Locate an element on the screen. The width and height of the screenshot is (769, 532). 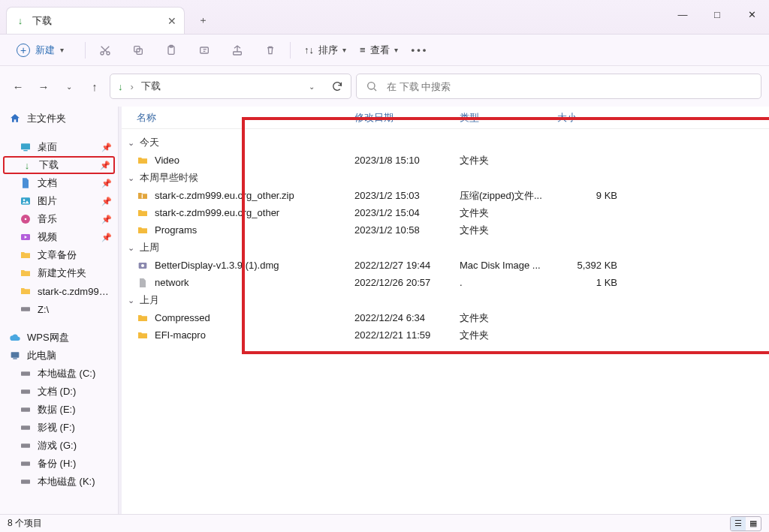
sidebar-drive-f: 影视 (F:) is located at coordinates (59, 428).